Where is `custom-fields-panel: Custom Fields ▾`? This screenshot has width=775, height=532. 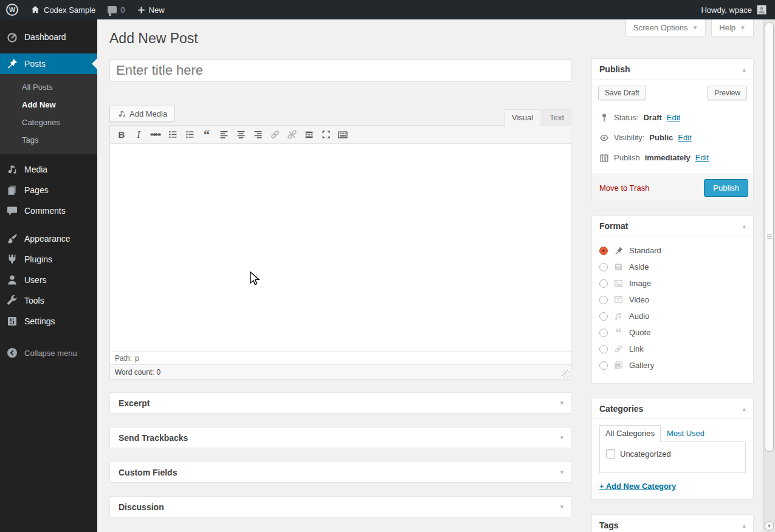
custom-fields-panel: Custom Fields ▾ is located at coordinates (340, 472).